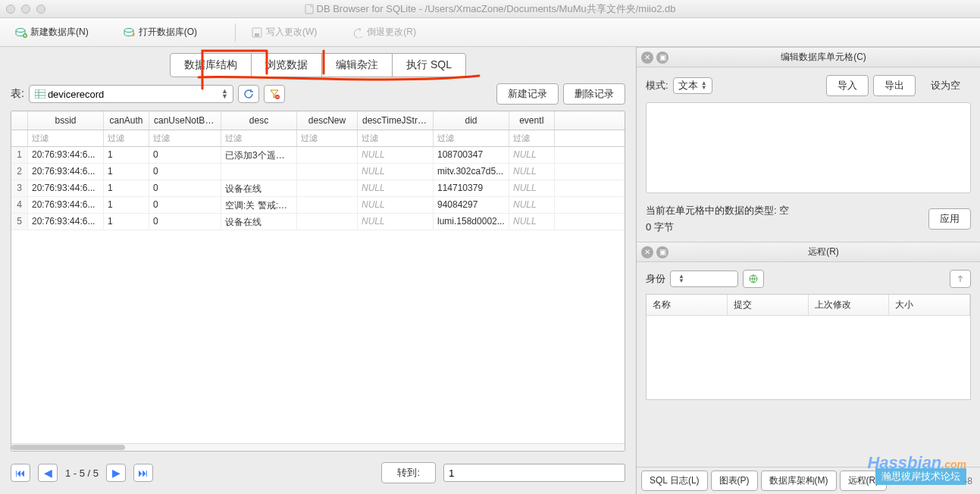 This screenshot has height=494, width=980. I want to click on new-record-button: 新建记录, so click(528, 94).